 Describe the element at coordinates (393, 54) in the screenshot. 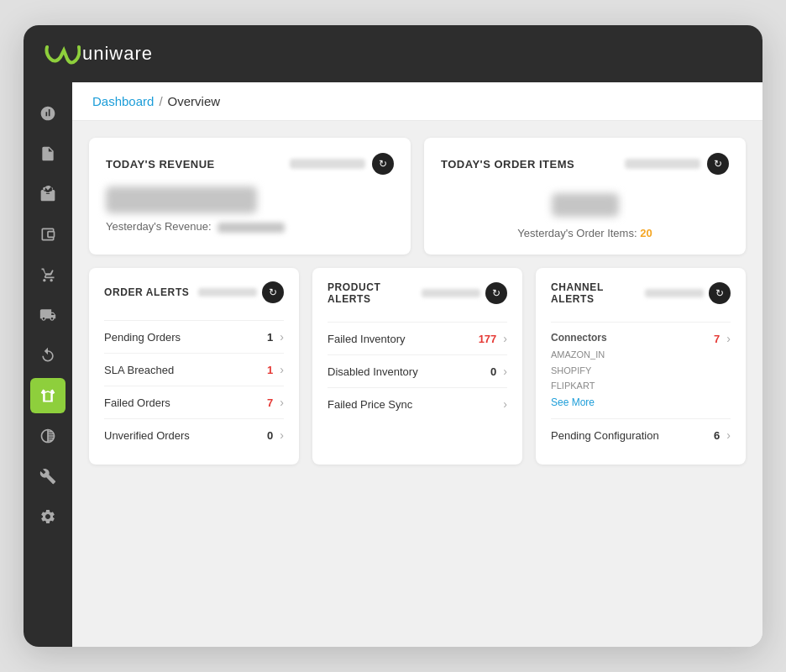

I see `top-nav: uniware` at that location.